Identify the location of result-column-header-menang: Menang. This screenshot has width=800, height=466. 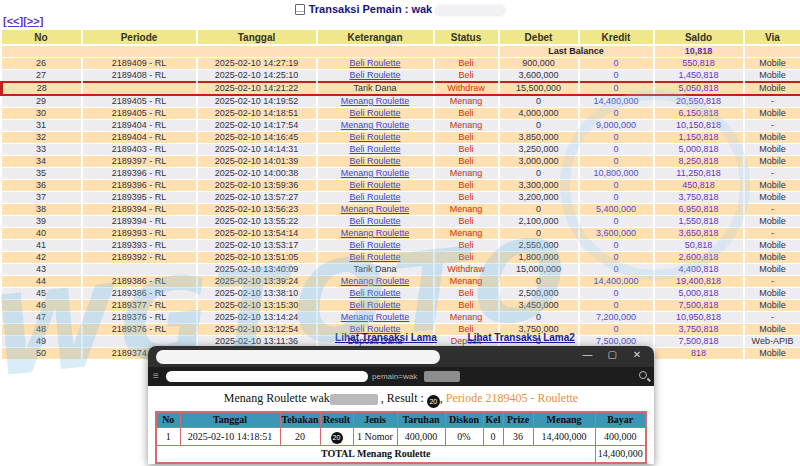
(564, 420).